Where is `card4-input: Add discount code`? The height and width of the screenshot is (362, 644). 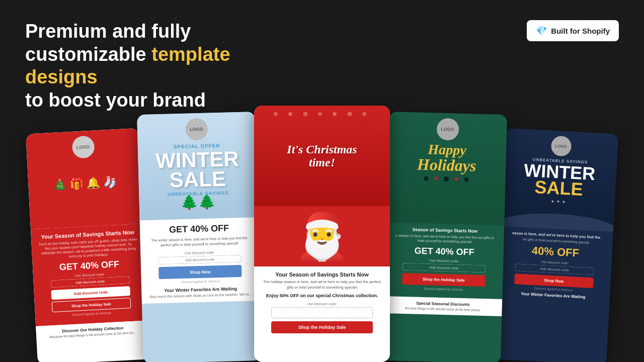
card4-input: Add discount code is located at coordinates (444, 267).